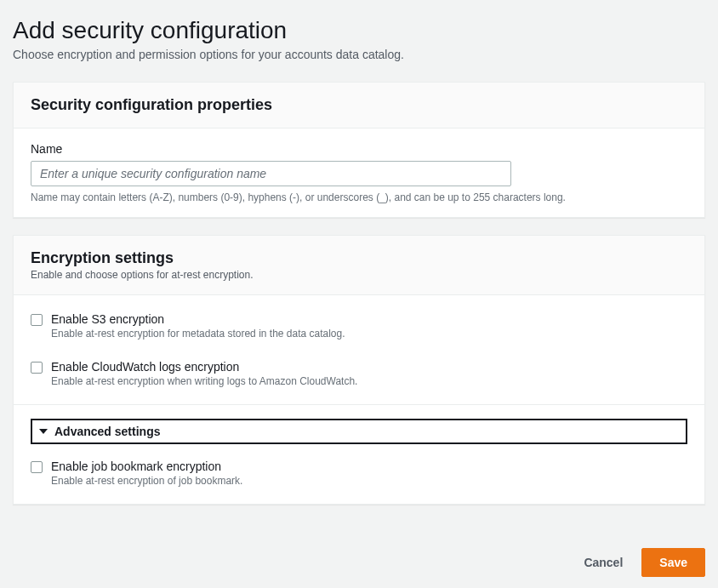 The height and width of the screenshot is (588, 718). Describe the element at coordinates (369, 334) in the screenshot. I see `s3-encryption-desc: Enable at-rest encryption for metadata s…` at that location.